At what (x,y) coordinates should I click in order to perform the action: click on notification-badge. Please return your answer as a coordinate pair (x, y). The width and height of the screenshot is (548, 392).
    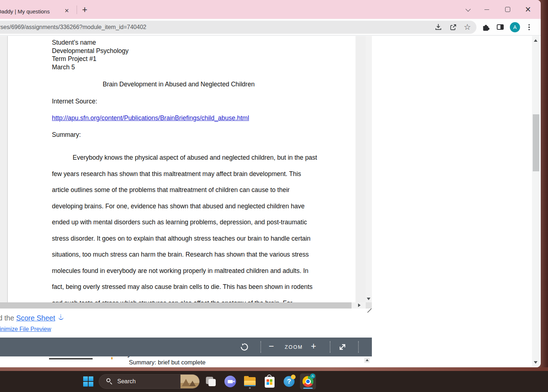
    Looking at the image, I should click on (293, 377).